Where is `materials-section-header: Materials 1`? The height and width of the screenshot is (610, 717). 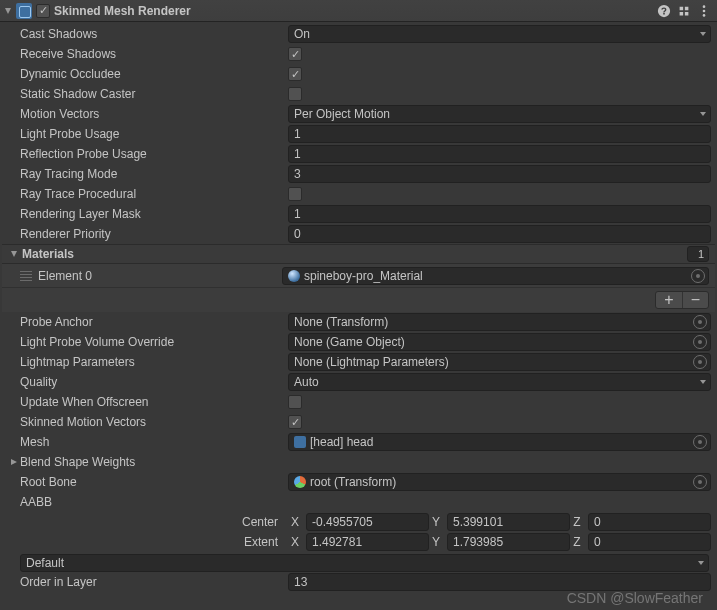
materials-section-header: Materials 1 is located at coordinates (358, 254).